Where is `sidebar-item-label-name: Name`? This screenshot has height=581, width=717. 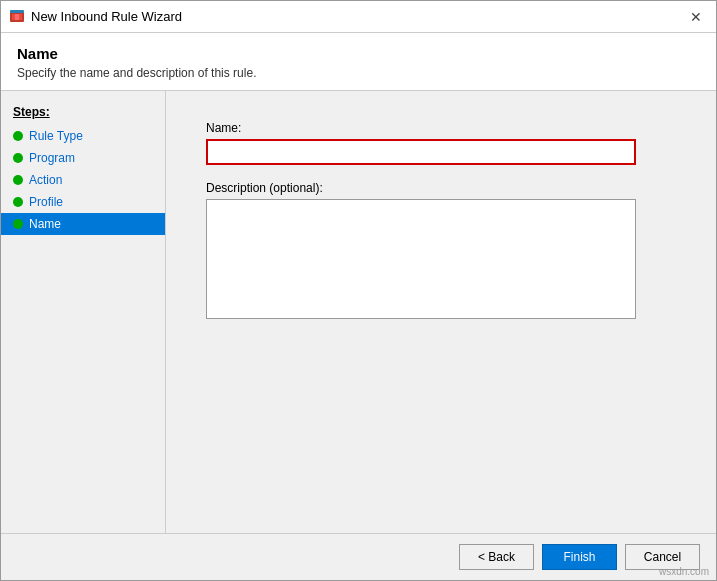 sidebar-item-label-name: Name is located at coordinates (45, 224).